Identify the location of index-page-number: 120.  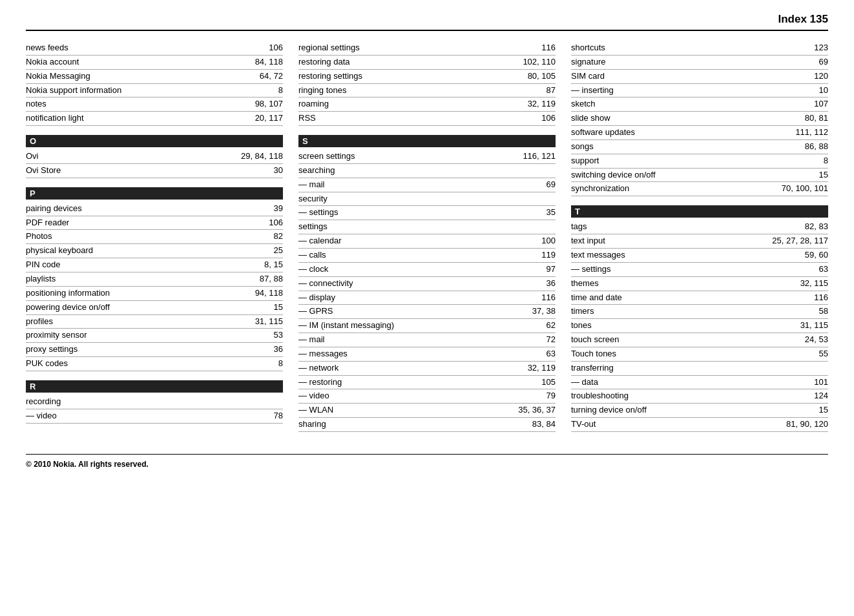
(821, 76).